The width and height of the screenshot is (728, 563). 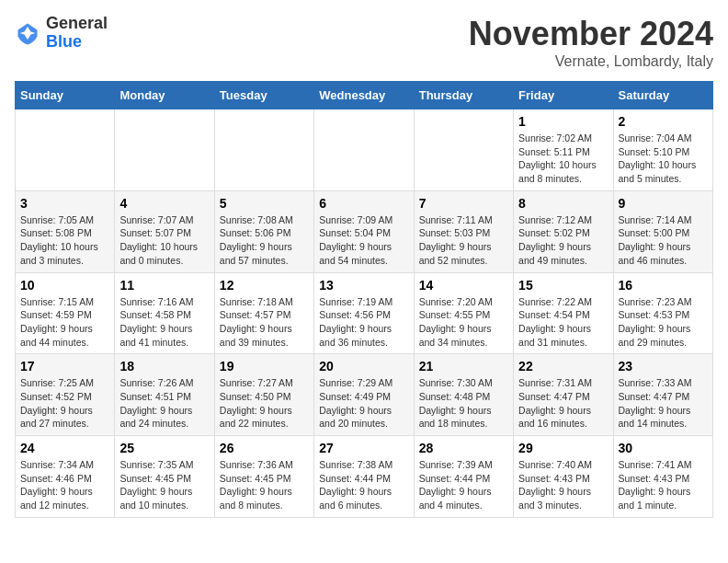 What do you see at coordinates (265, 285) in the screenshot?
I see `day-number: 12` at bounding box center [265, 285].